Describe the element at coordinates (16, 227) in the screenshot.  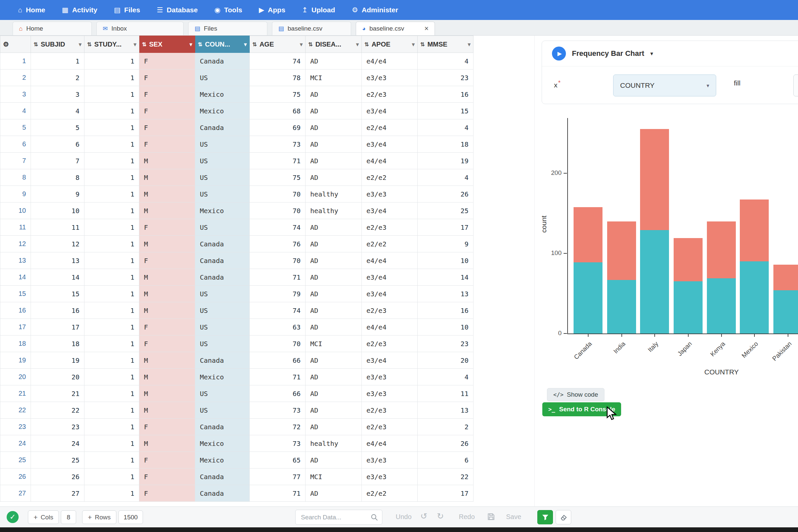
I see `row-number: 11` at that location.